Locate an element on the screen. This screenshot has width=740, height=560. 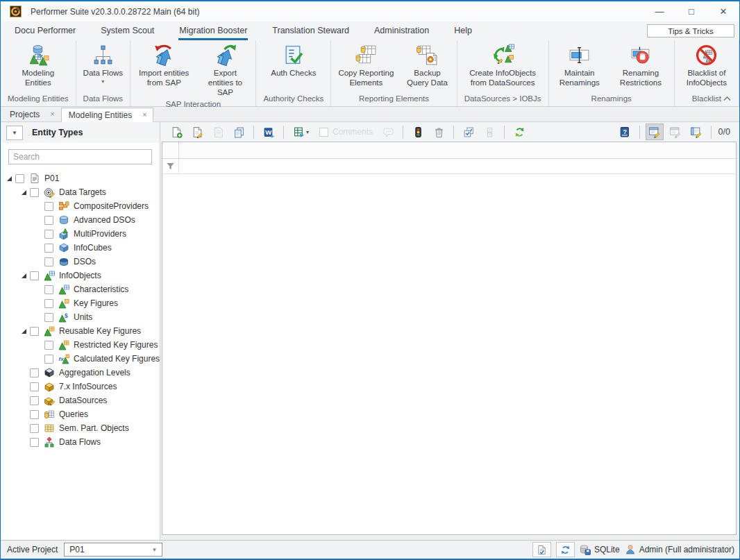
tree-item-characteristics: Characteristics is located at coordinates (81, 289).